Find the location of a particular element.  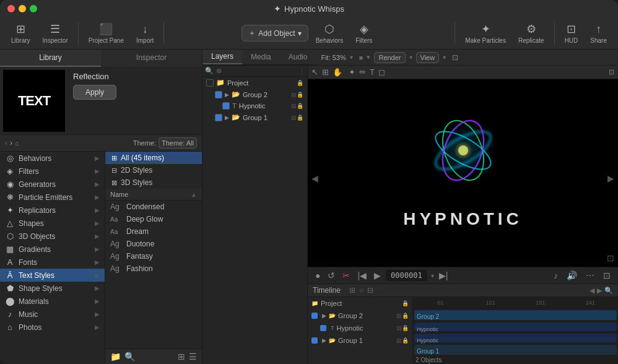

more-btn: ⋯ is located at coordinates (590, 275).